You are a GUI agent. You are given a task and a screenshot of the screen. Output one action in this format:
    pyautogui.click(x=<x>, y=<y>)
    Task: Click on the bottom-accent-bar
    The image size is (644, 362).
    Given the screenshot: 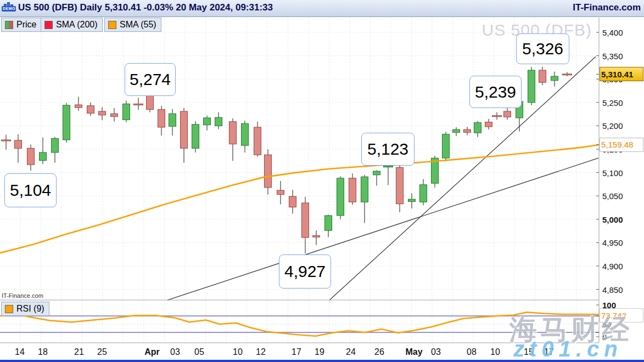 What is the action you would take?
    pyautogui.click(x=322, y=361)
    